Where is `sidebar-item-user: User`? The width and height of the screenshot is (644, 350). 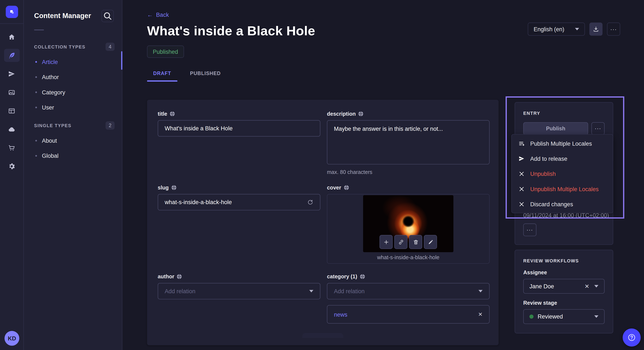 sidebar-item-user: User is located at coordinates (73, 107).